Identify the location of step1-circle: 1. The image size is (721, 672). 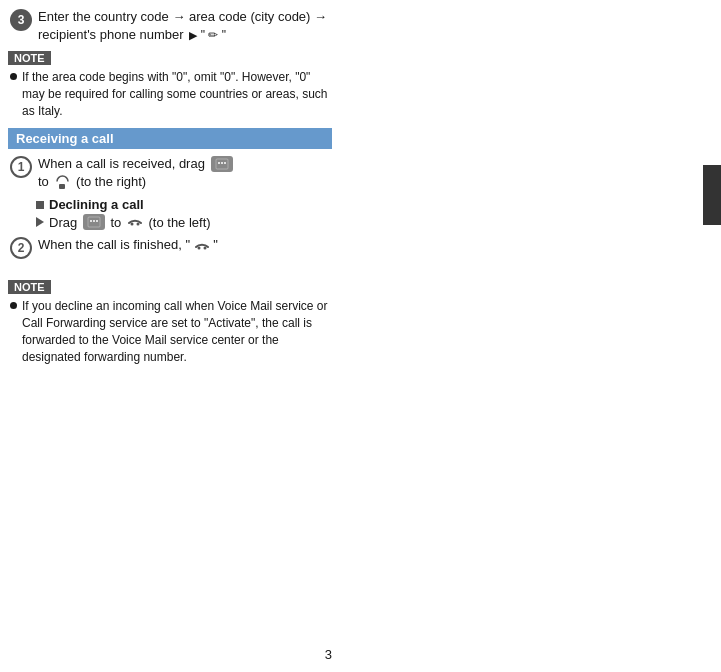
(21, 167).